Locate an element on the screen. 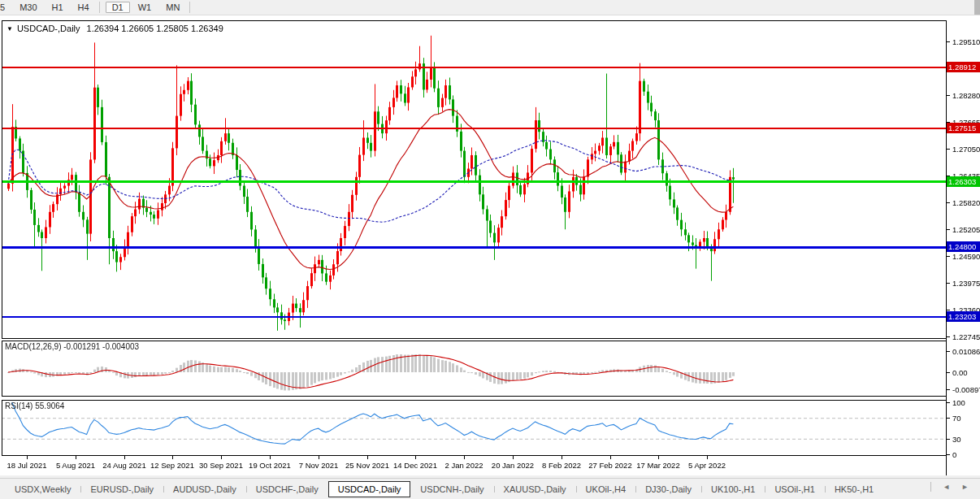 This screenshot has height=499, width=980. chart-tab: DJ30-,Daily is located at coordinates (668, 489).